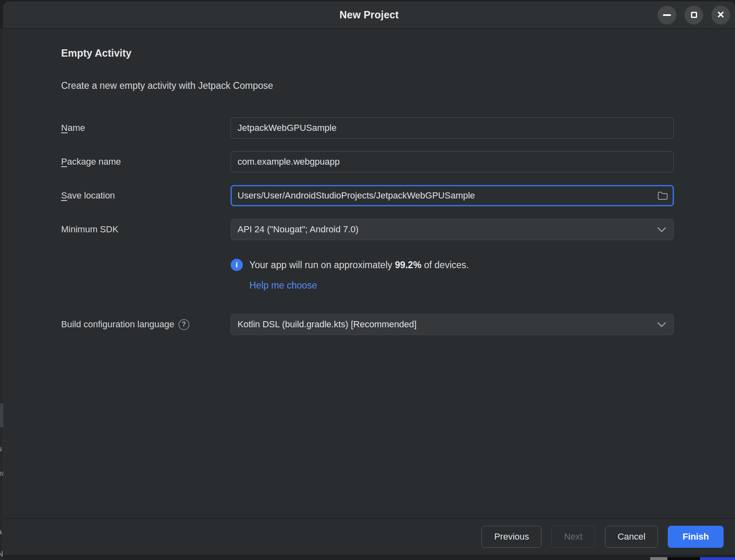 The width and height of the screenshot is (735, 560). I want to click on name-label: Name, so click(146, 128).